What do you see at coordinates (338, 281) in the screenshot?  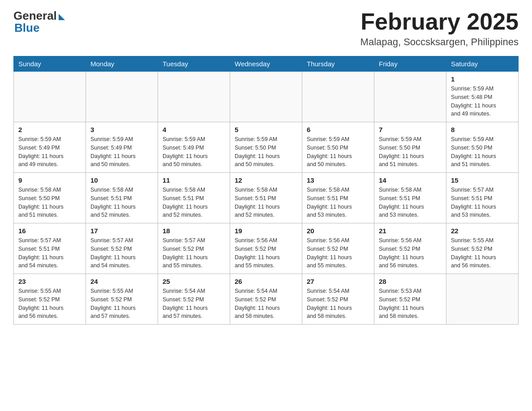 I see `day-number: 27` at bounding box center [338, 281].